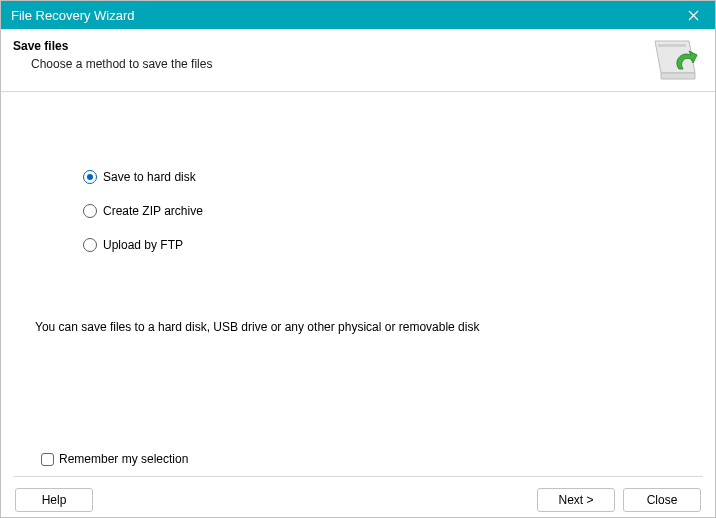  I want to click on checkbox-icon, so click(48, 460).